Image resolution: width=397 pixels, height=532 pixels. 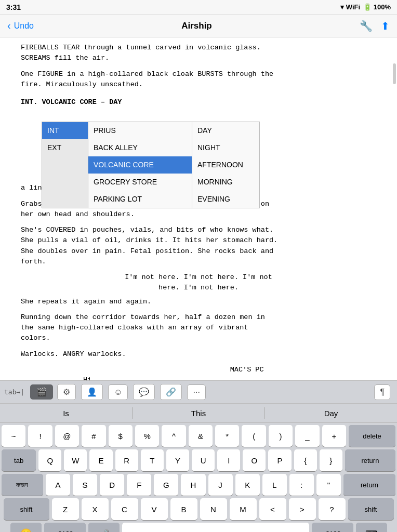 I want to click on toolbar-paragraph-btn: ¶, so click(x=382, y=392).